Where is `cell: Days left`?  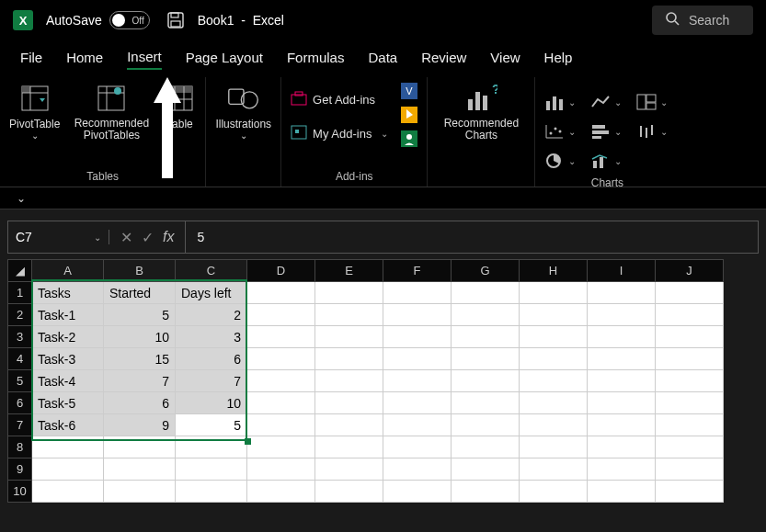
cell: Days left is located at coordinates (212, 293).